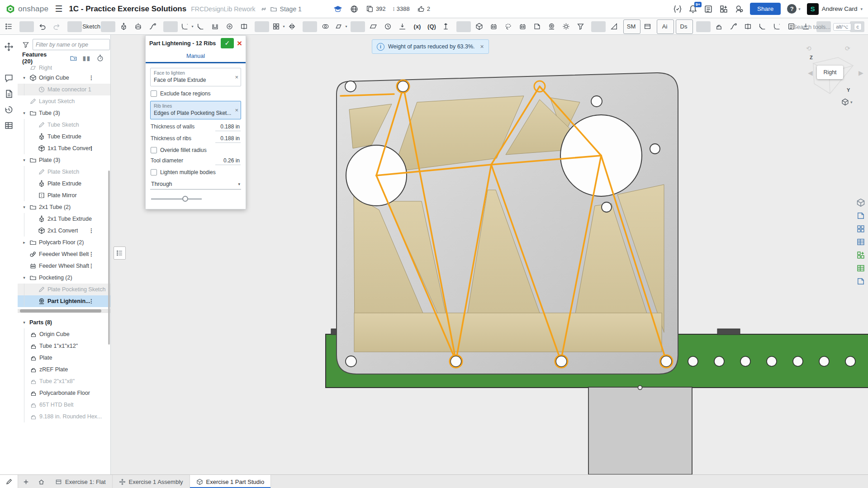 The image size is (868, 488). Describe the element at coordinates (447, 27) in the screenshot. I see `mate-connector-icon` at that location.